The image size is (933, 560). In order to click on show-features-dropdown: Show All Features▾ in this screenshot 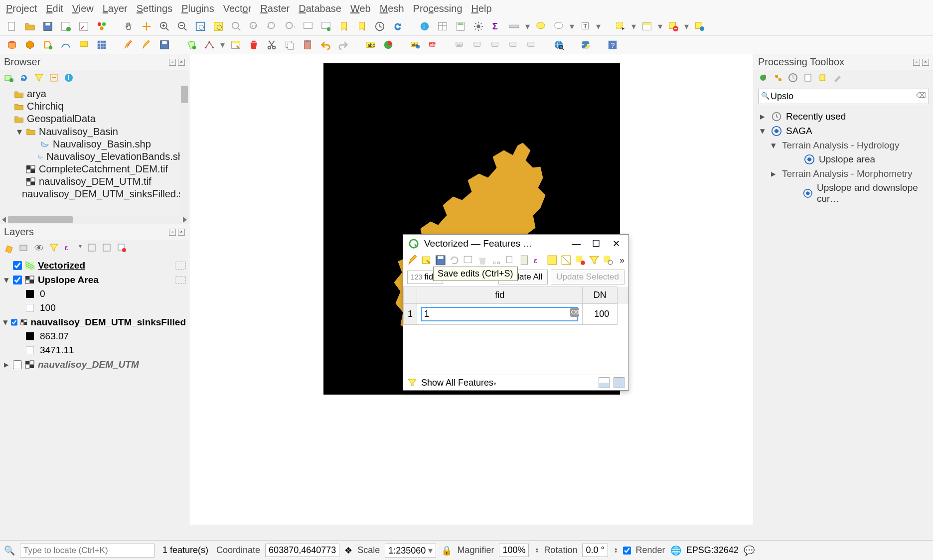, I will do `click(459, 383)`.